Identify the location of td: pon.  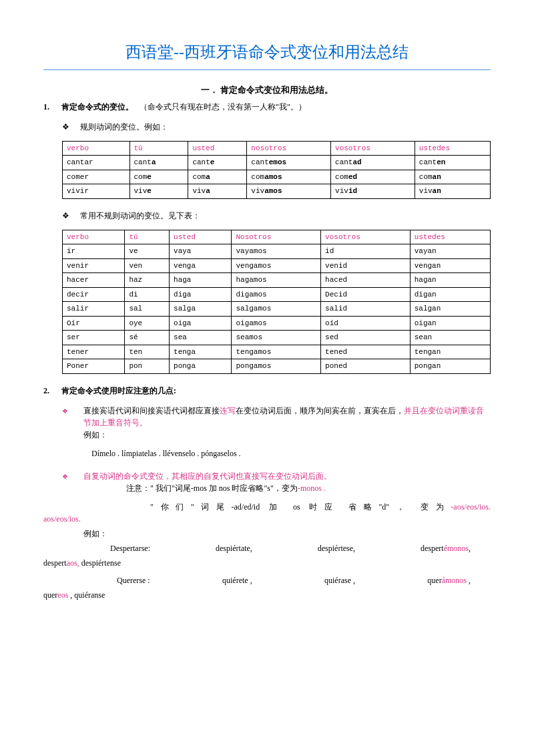
(147, 367).